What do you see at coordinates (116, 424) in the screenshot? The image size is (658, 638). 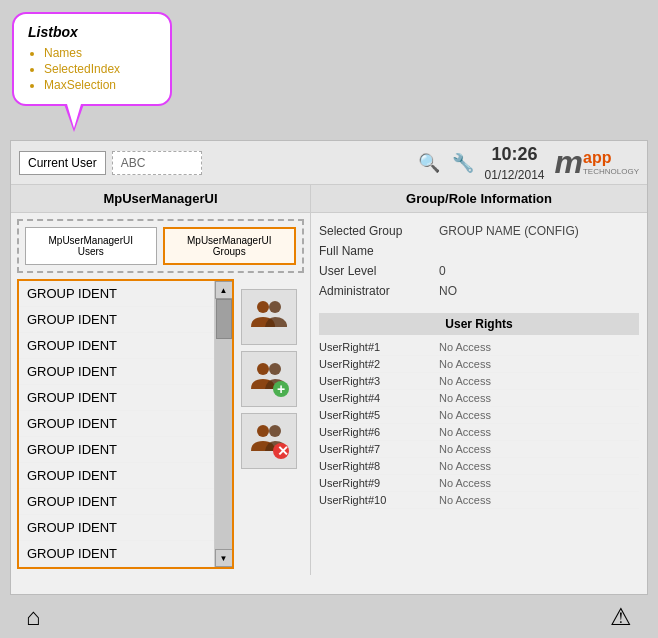 I see `group-list: GROUP IDENTGROUP IDENTGROUP IDENTGROUP I…` at bounding box center [116, 424].